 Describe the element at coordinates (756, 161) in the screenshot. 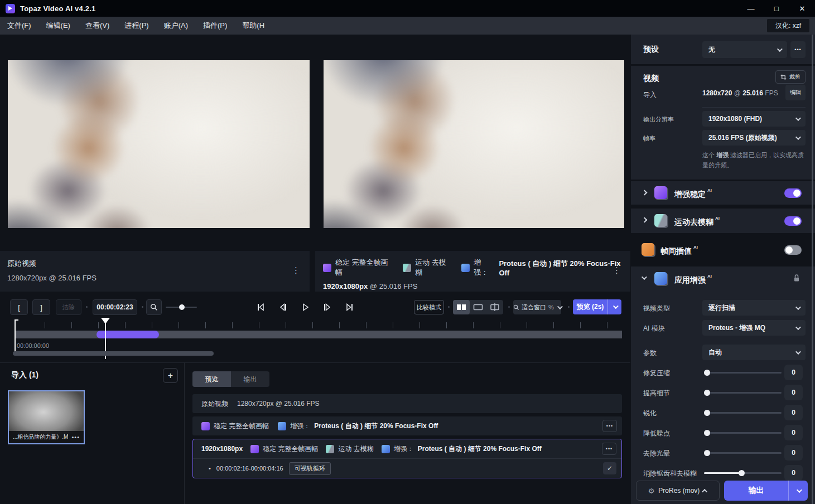

I see `enhancement-note: 这个 增强 滤波器已启用，以实现高质量的升频。` at that location.